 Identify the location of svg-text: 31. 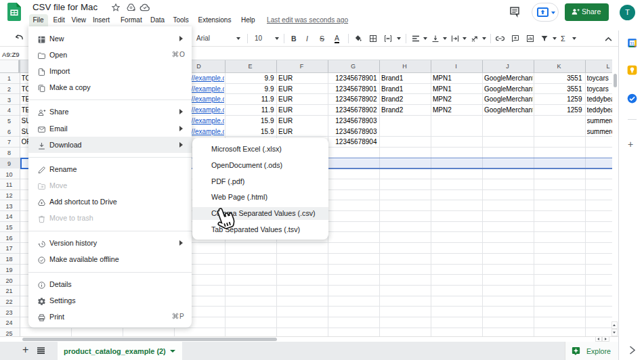
(632, 43).